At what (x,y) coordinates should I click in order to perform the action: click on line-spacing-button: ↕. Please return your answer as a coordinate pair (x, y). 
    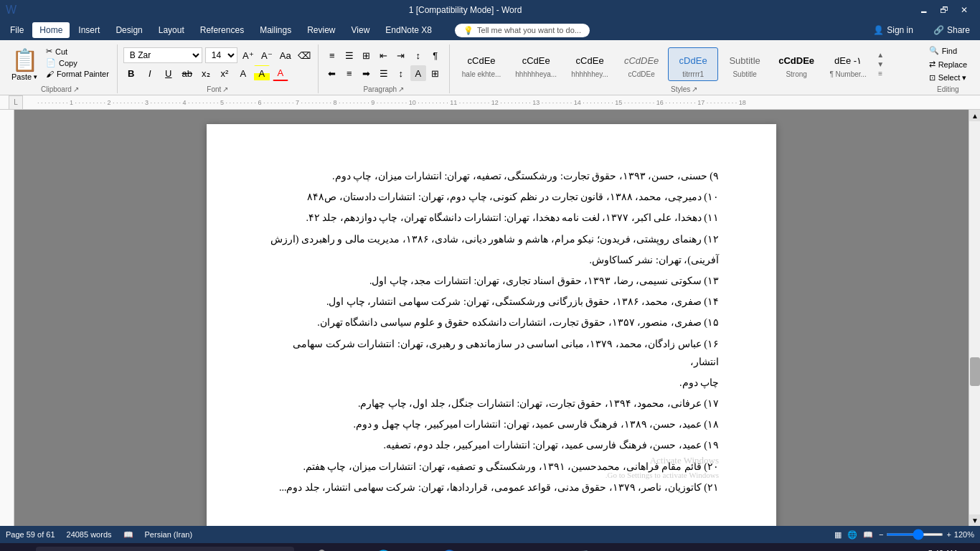
    Looking at the image, I should click on (401, 73).